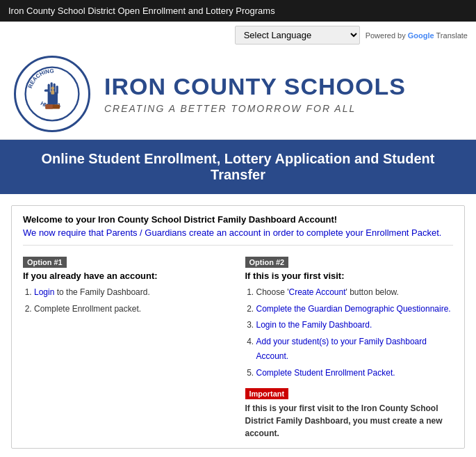 The height and width of the screenshot is (457, 476). I want to click on welcome-subtitle: We now require that Parents / Guardians …, so click(238, 232).